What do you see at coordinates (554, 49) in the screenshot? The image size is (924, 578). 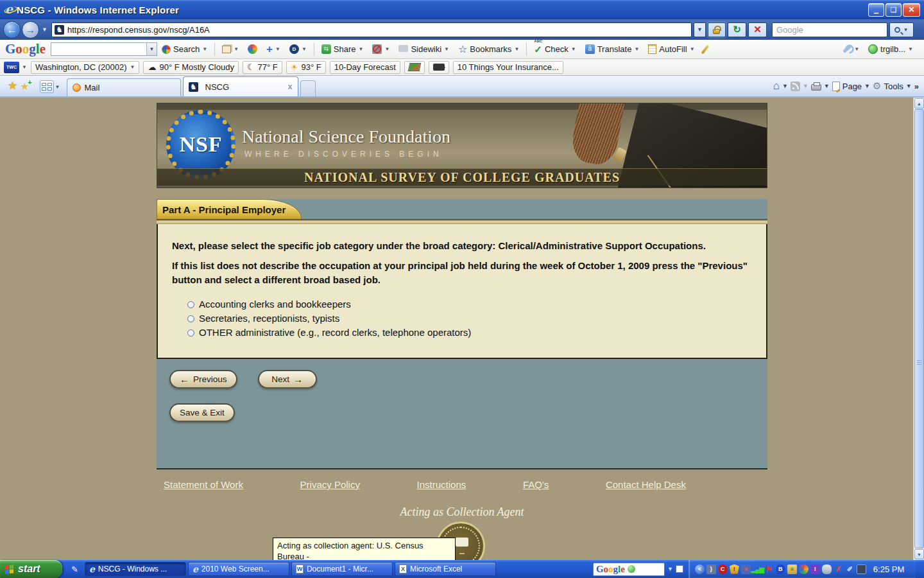 I see `spellcheck-button: ✓Check▼` at bounding box center [554, 49].